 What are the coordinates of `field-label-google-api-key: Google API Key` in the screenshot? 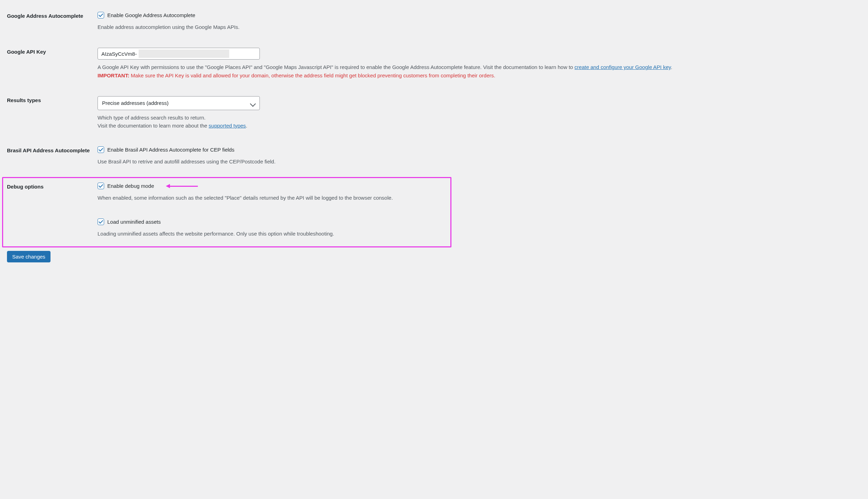 It's located at (52, 70).